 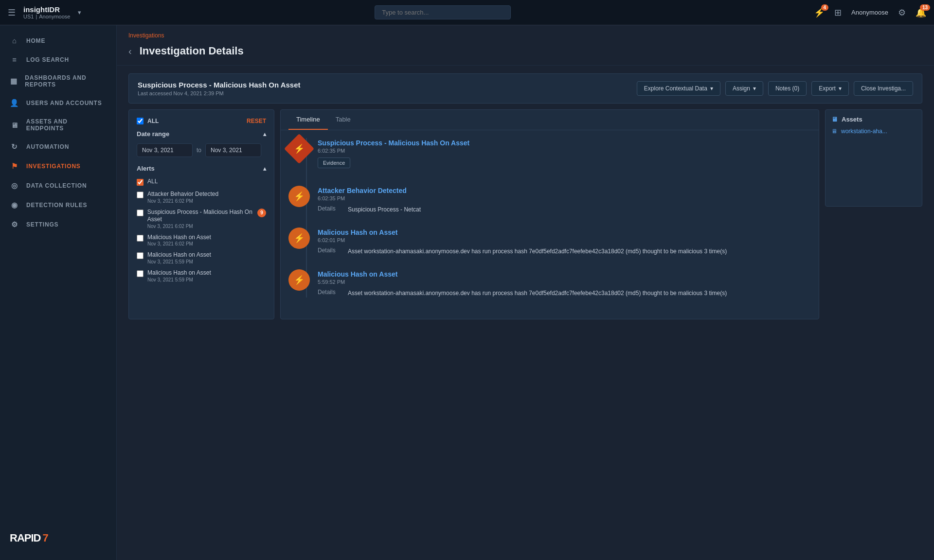 I want to click on sidebar-label-automation: AUTOMATION, so click(x=48, y=147).